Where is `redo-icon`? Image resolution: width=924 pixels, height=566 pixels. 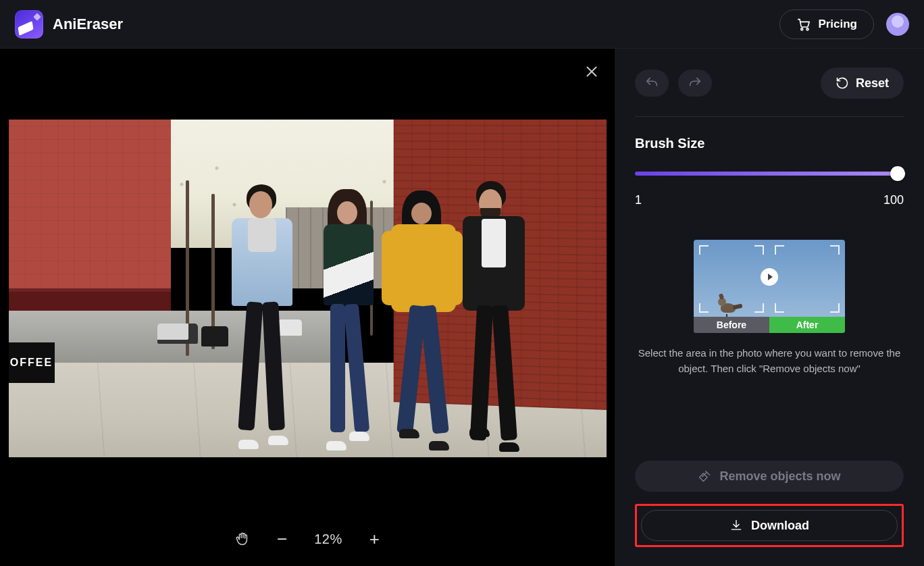
redo-icon is located at coordinates (695, 83).